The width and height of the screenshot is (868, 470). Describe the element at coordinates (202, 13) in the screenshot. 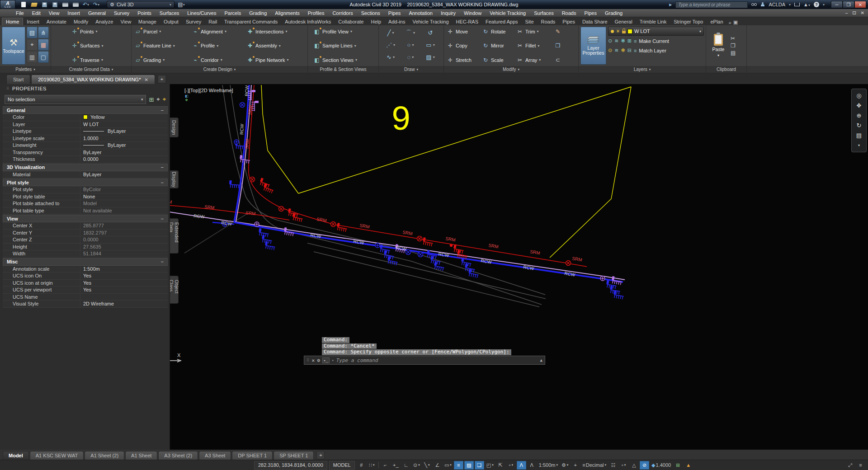

I see `menu-item: Lines/Curves` at that location.